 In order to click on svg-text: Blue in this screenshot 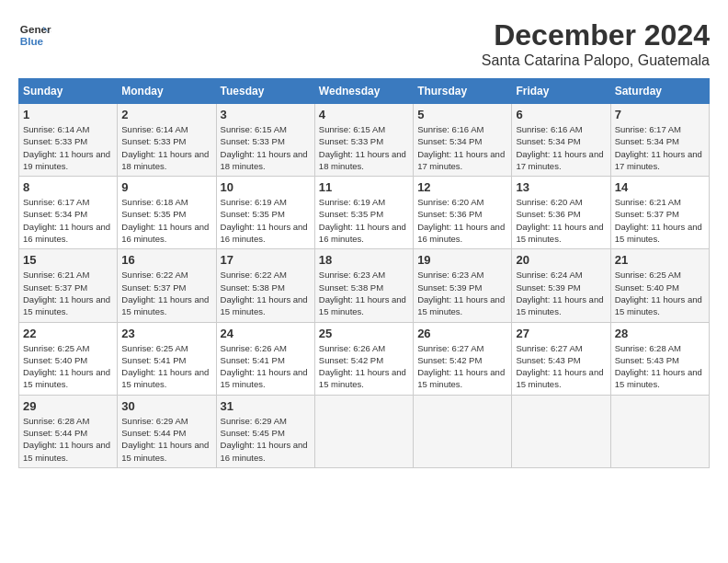, I will do `click(32, 40)`.